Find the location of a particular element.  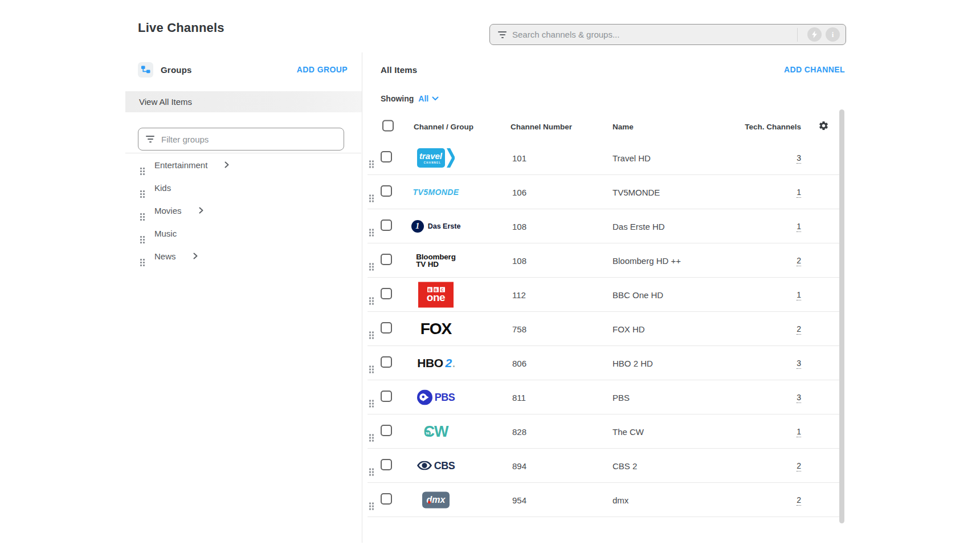

search-input is located at coordinates (652, 34).